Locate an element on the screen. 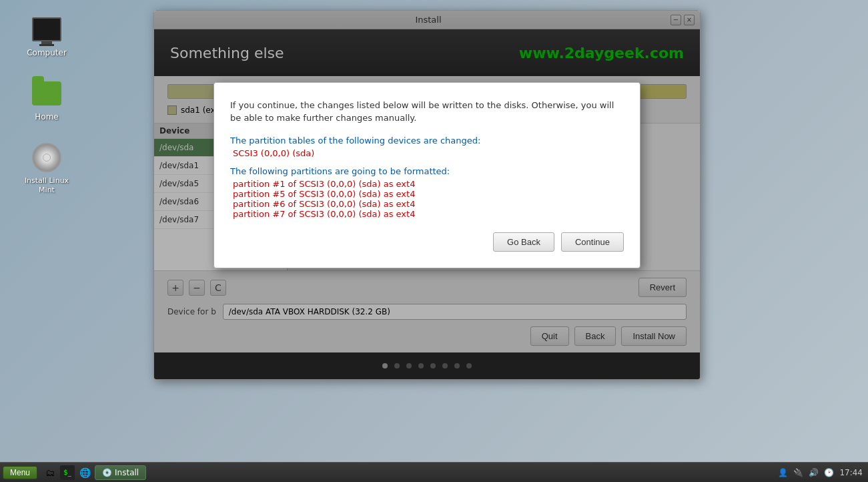 This screenshot has height=482, width=868. monitor-icon is located at coordinates (47, 29).